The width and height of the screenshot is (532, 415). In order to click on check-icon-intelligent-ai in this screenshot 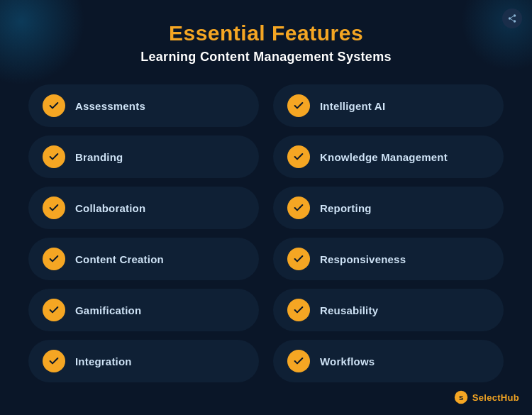, I will do `click(299, 106)`.